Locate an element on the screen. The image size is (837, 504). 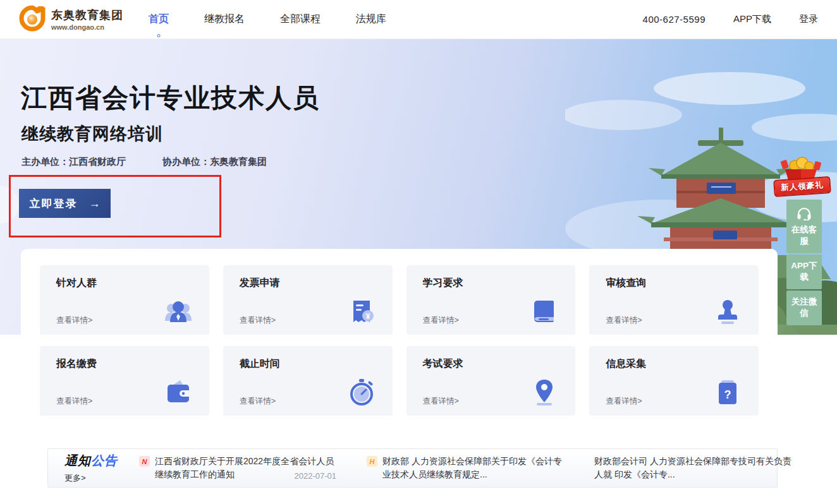
card-title: 考试要求 is located at coordinates (491, 364).